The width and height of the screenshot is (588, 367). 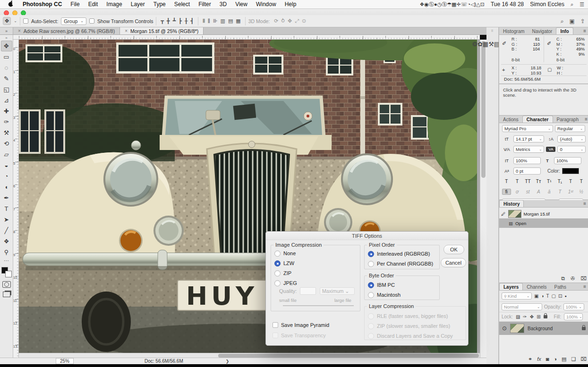 What do you see at coordinates (478, 4) in the screenshot?
I see `eject-icon: △` at bounding box center [478, 4].